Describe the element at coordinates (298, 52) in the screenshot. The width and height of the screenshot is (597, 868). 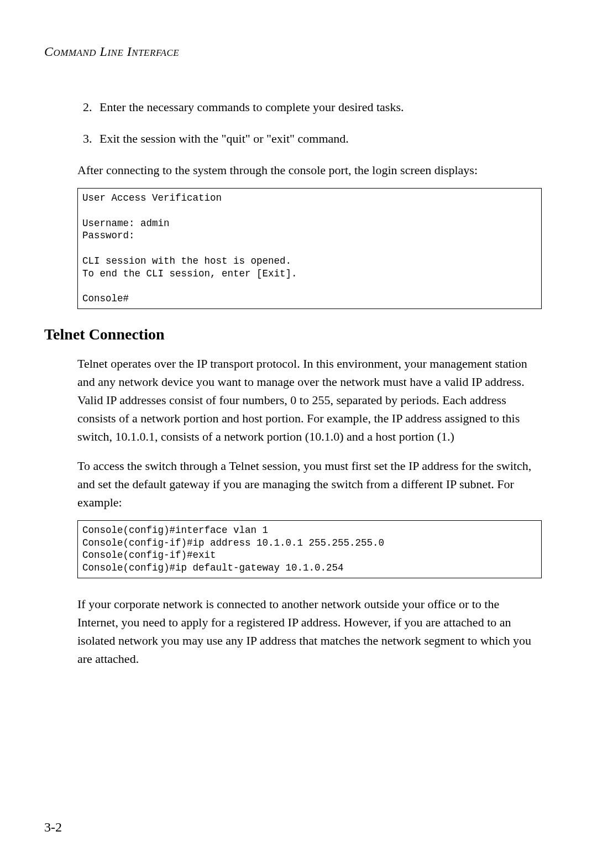
I see `running-header: Command Line Interface` at that location.